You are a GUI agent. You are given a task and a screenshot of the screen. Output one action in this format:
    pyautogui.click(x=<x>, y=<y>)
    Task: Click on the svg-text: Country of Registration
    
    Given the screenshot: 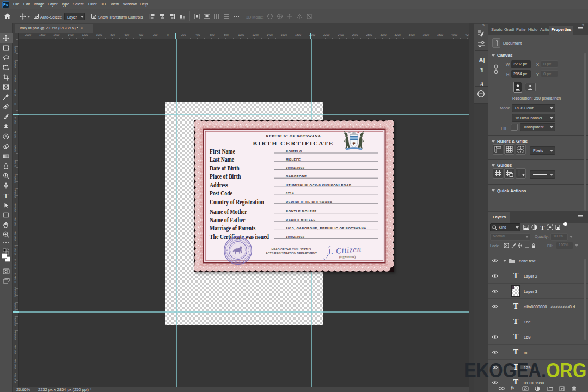 What is the action you would take?
    pyautogui.click(x=237, y=203)
    